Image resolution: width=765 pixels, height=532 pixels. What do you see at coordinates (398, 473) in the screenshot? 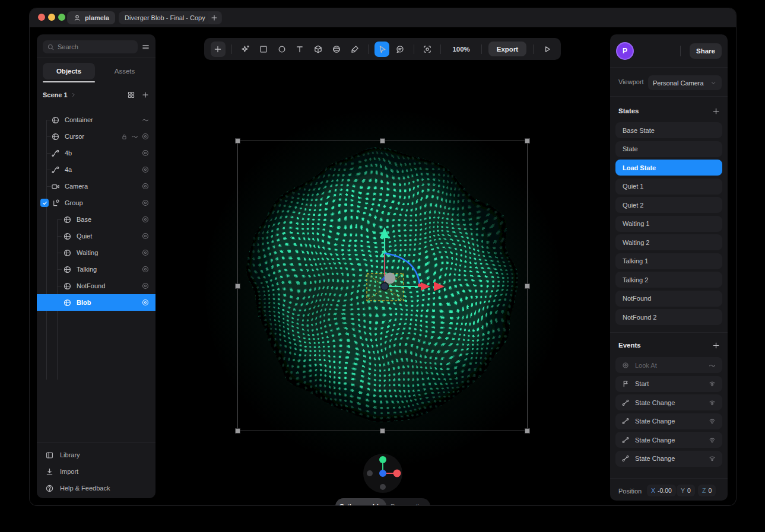
I see `axis-x-positive` at bounding box center [398, 473].